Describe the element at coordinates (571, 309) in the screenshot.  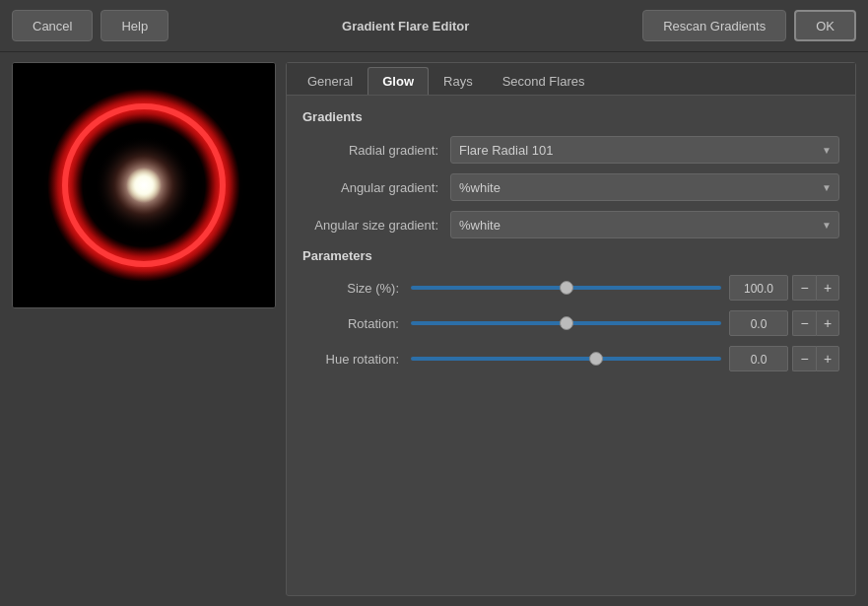
I see `parameters-section: Parameters Size (%): 100.0 − + Rotation:` at that location.